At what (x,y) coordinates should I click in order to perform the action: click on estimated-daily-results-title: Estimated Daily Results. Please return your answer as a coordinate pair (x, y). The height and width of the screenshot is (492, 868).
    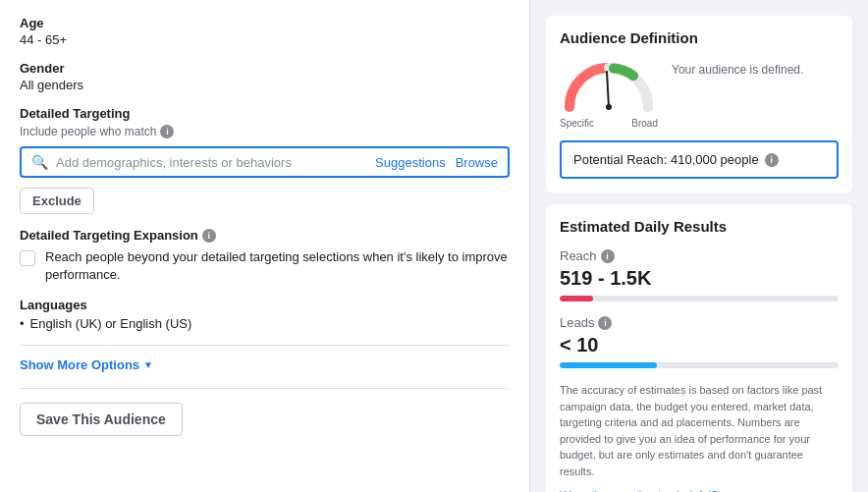
    Looking at the image, I should click on (699, 226).